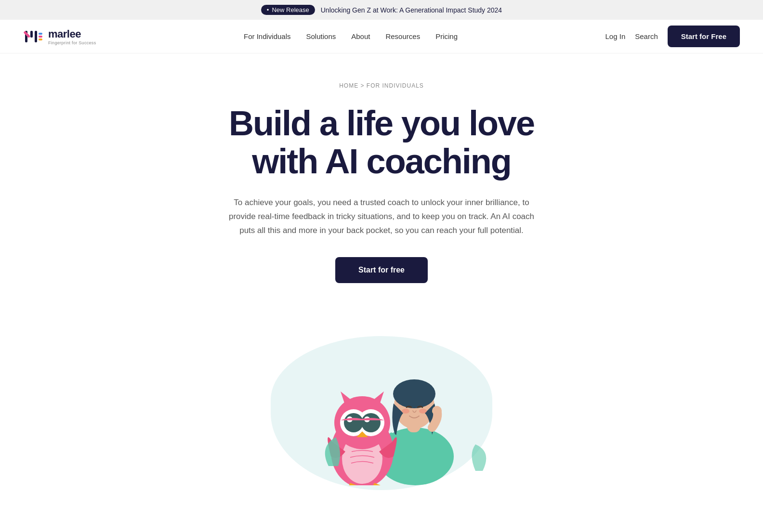 The width and height of the screenshot is (763, 532). What do you see at coordinates (382, 37) in the screenshot?
I see `navbar: marlee Fingerprint for Success For Indiv…` at bounding box center [382, 37].